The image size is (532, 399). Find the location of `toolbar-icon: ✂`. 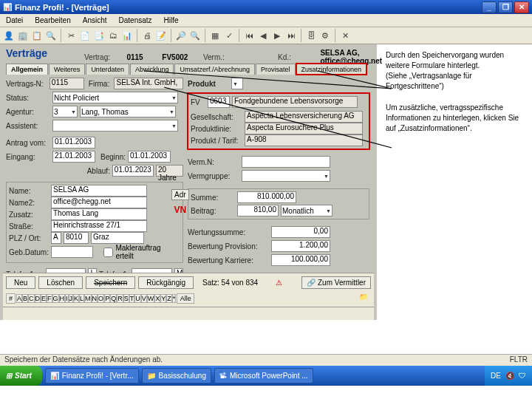

toolbar-icon: ✂ is located at coordinates (71, 35).